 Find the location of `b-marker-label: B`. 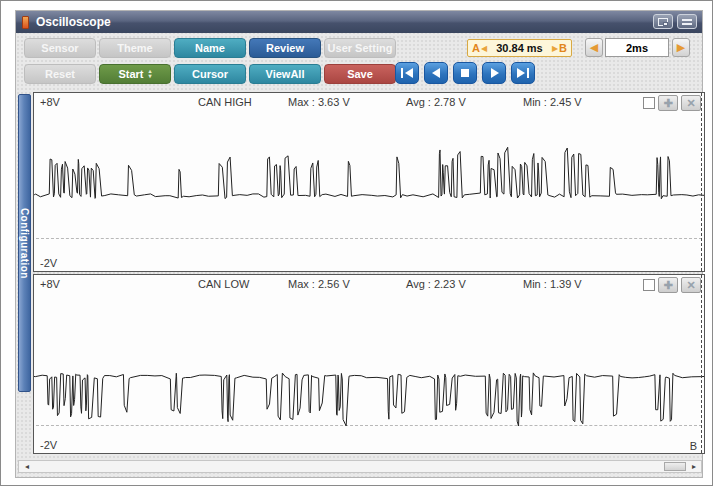

b-marker-label: B is located at coordinates (563, 48).